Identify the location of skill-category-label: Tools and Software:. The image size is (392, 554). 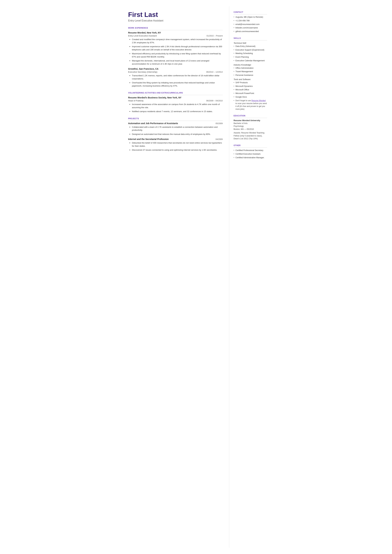
(251, 79).